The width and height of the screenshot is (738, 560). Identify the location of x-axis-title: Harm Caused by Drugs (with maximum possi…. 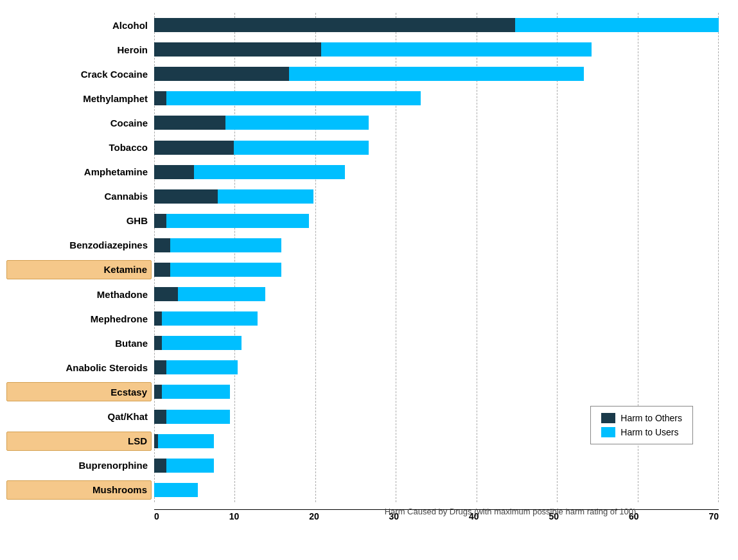
(510, 511).